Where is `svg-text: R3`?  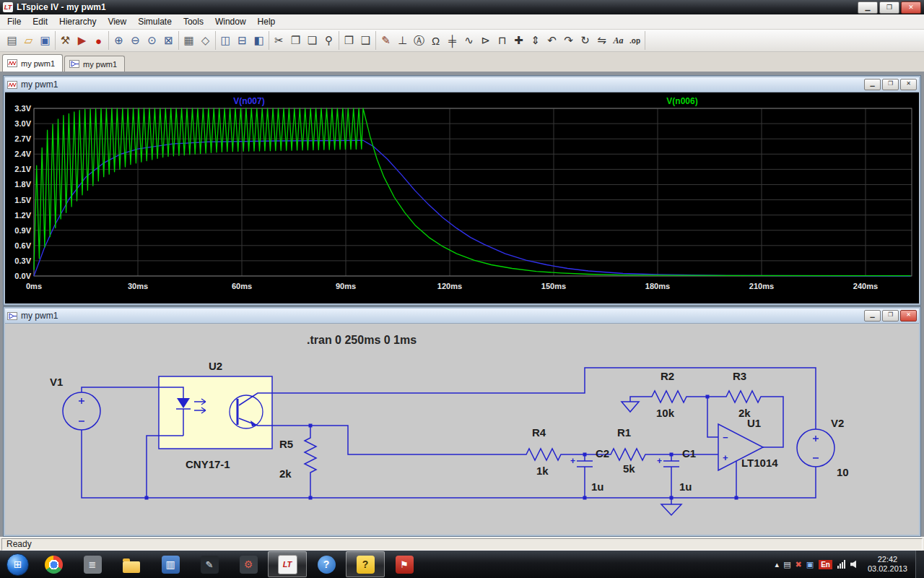
svg-text: R3 is located at coordinates (739, 376).